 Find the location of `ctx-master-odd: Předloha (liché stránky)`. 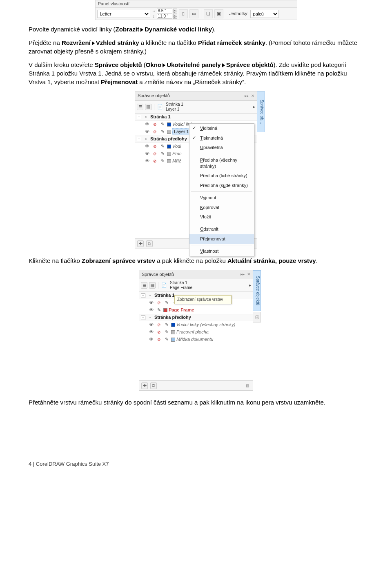

ctx-master-odd: Předloha (liché stránky) is located at coordinates (222, 176).